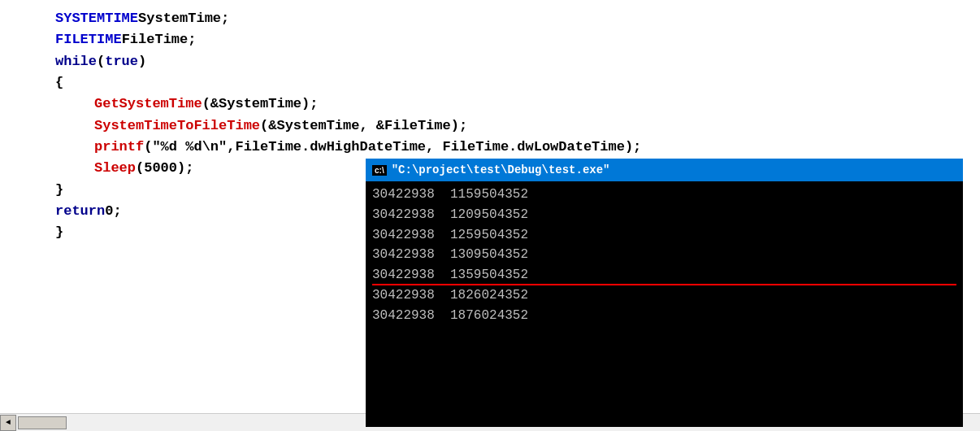 This screenshot has height=431, width=980. I want to click on console-output-line: 30422938 1876024352, so click(665, 316).